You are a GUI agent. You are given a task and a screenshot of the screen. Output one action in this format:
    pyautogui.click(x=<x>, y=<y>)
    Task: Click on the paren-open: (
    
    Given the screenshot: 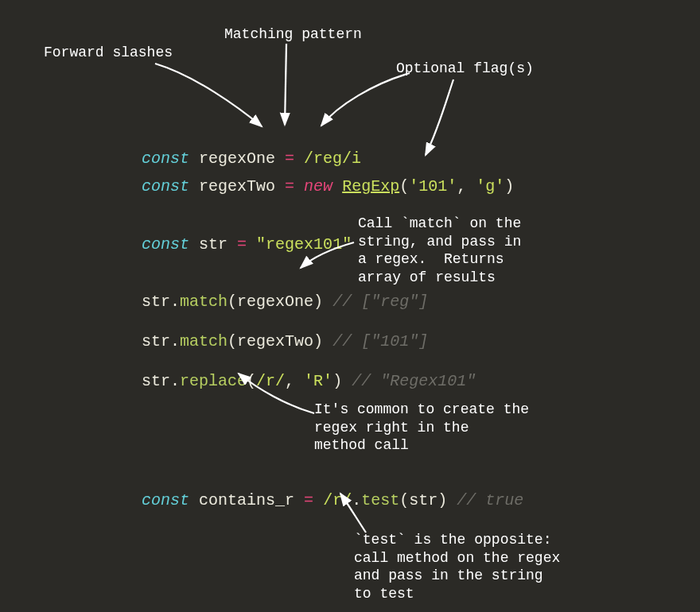 What is the action you would take?
    pyautogui.click(x=404, y=186)
    